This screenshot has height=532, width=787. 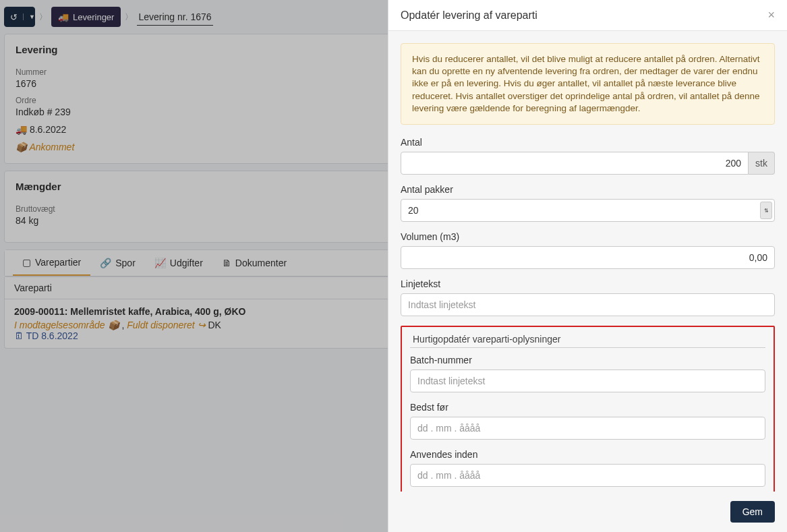 I want to click on bedst-label: Bedst før, so click(x=588, y=407).